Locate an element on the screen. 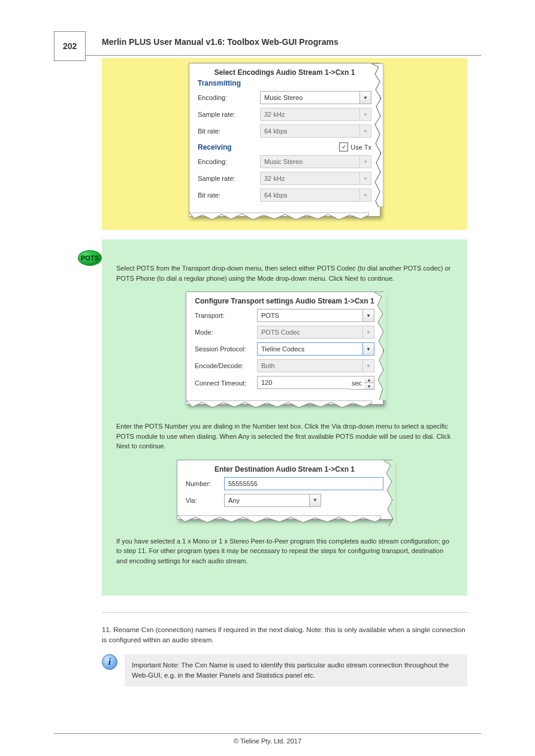 This screenshot has height=756, width=535. spin-down-button: ▼ is located at coordinates (369, 386).